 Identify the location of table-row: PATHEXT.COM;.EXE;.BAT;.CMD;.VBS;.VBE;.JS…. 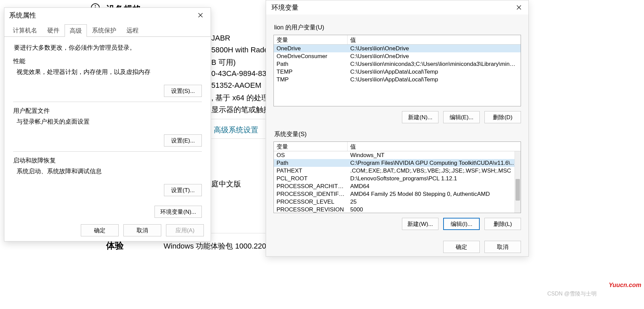
(397, 171).